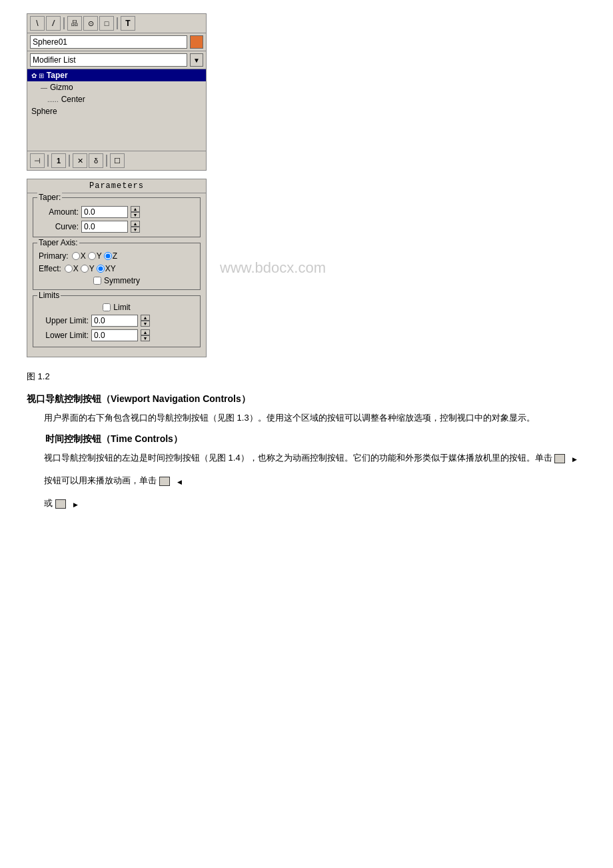 The width and height of the screenshot is (613, 868). Describe the element at coordinates (117, 60) in the screenshot. I see `modifier-list-row: Modifier List ▼` at that location.